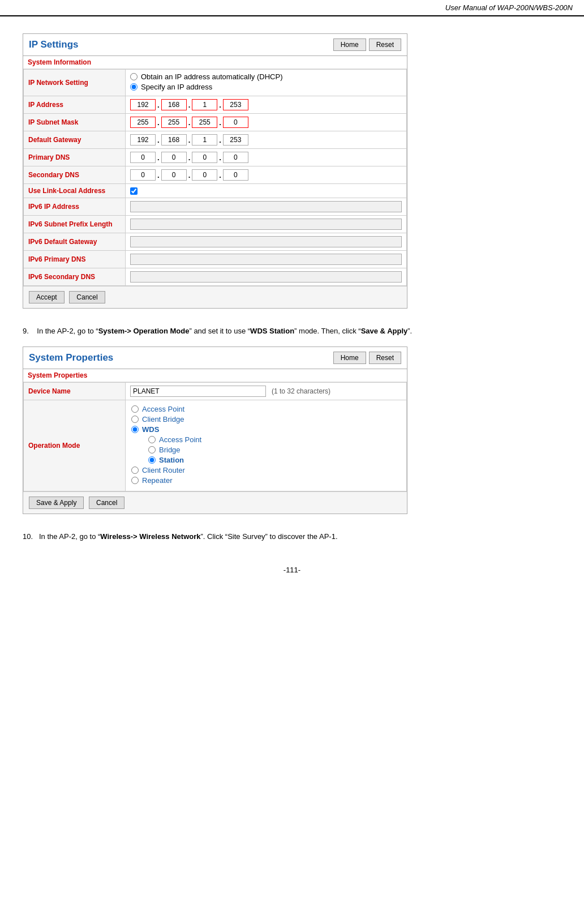 The width and height of the screenshot is (584, 924). What do you see at coordinates (134, 77) in the screenshot?
I see `dhcp-radio` at bounding box center [134, 77].